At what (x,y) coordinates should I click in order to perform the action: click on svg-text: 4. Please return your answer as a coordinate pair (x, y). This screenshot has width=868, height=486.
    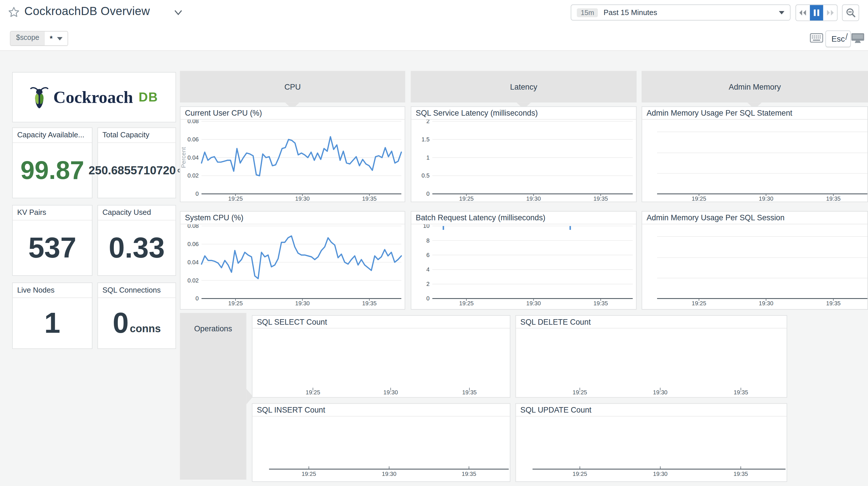
    Looking at the image, I should click on (428, 269).